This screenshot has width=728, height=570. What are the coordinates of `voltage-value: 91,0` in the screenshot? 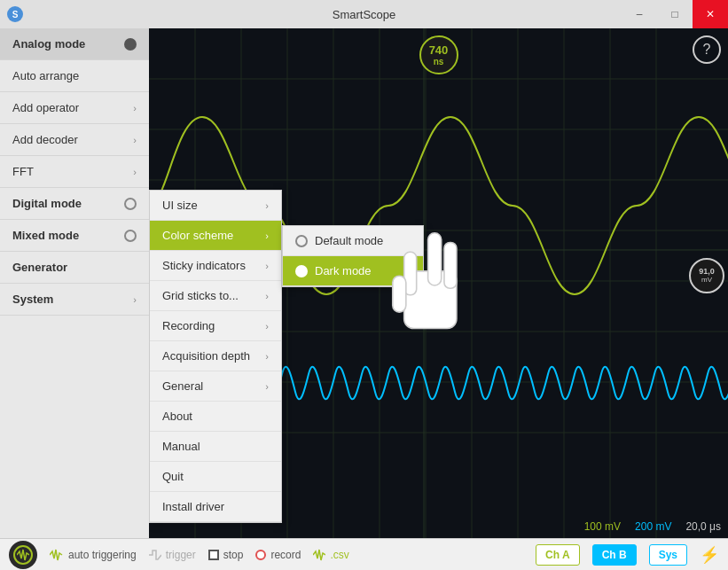 It's located at (707, 271).